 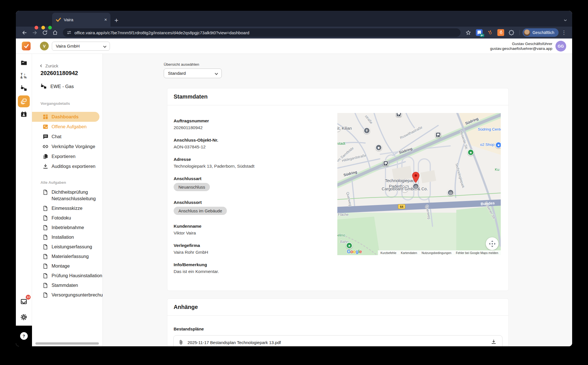 I want to click on map-marker, so click(x=416, y=178).